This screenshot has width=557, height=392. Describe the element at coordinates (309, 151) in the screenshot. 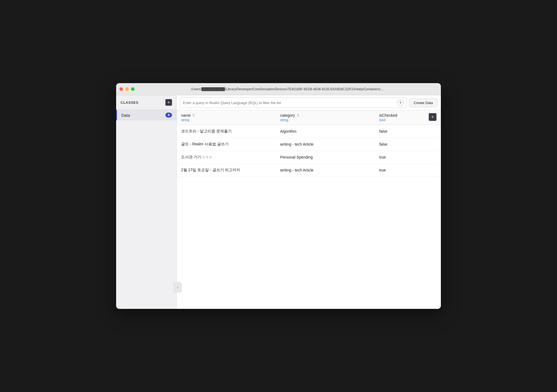

I see `table-body: 코드트리 - 알고리즘 문제풀기 Algorithm false 글또 - Re…` at that location.